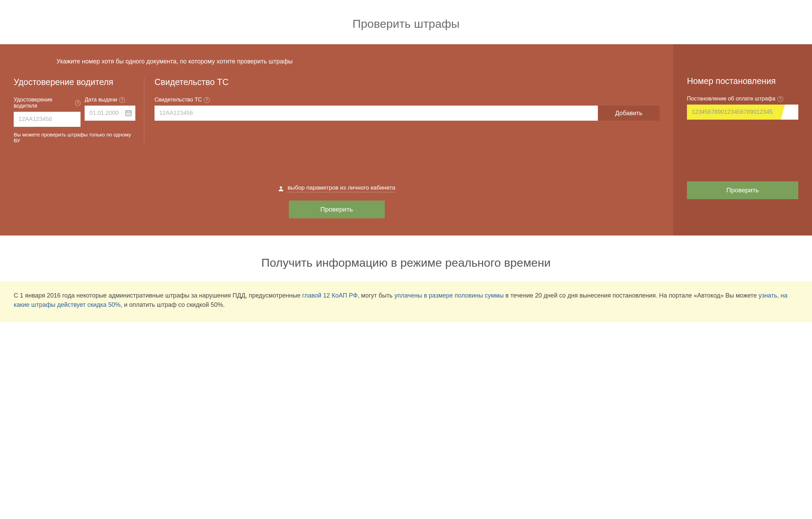  What do you see at coordinates (281, 189) in the screenshot?
I see `user-icon` at bounding box center [281, 189].